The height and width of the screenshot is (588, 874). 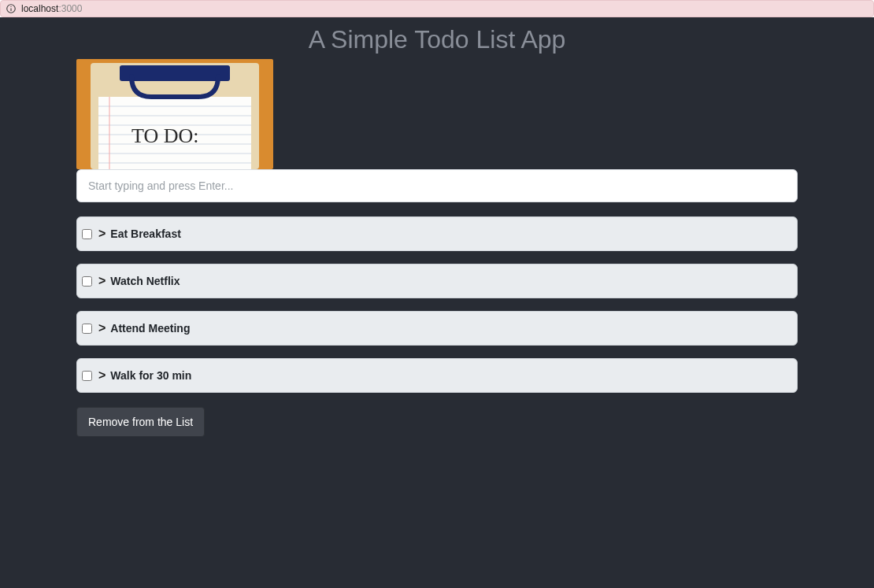 I want to click on page-title: A Simple Todo List App, so click(x=437, y=36).